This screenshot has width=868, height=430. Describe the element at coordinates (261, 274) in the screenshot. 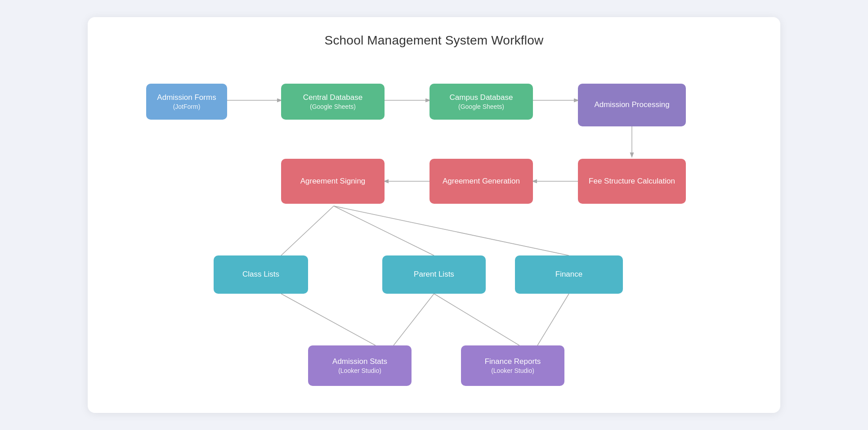

I see `class-lists-node: Class Lists` at that location.